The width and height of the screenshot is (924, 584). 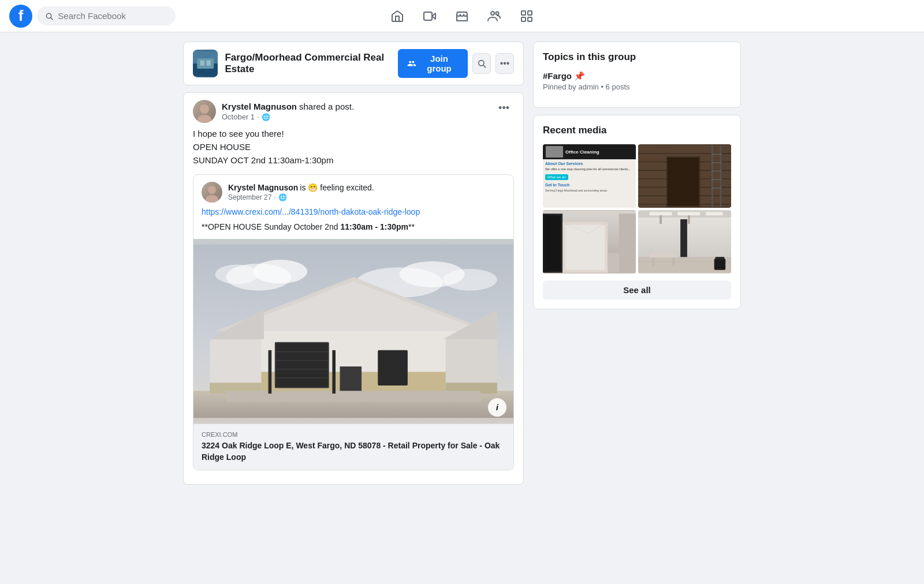 I want to click on nav-center, so click(x=462, y=16).